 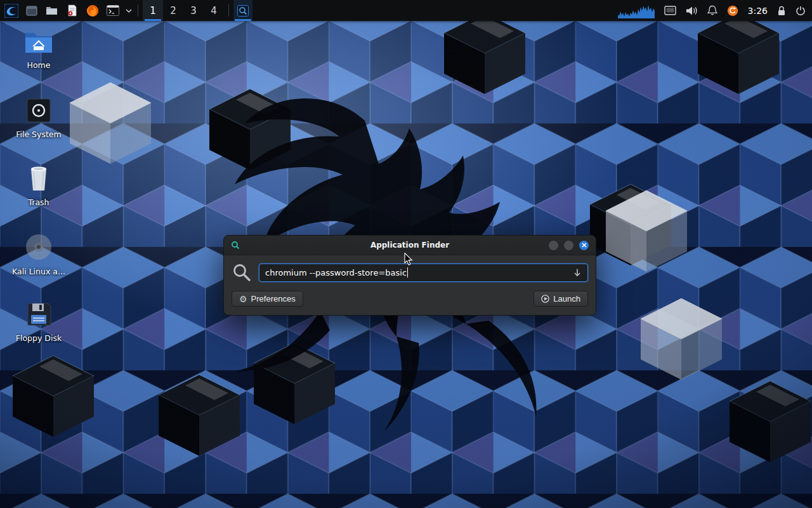 What do you see at coordinates (52, 10) in the screenshot?
I see `file-manager-icon` at bounding box center [52, 10].